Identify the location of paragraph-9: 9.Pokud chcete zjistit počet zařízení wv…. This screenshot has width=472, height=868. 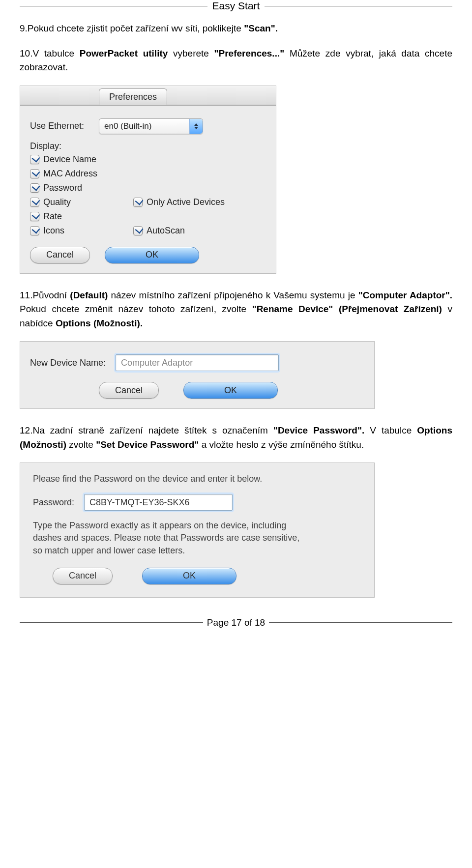
(236, 29).